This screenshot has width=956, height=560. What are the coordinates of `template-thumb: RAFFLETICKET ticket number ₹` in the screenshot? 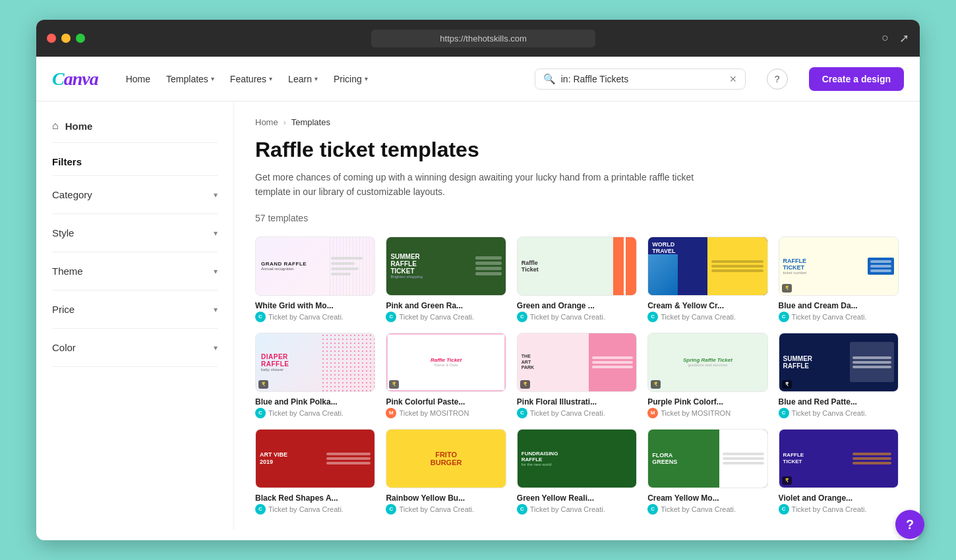 It's located at (839, 266).